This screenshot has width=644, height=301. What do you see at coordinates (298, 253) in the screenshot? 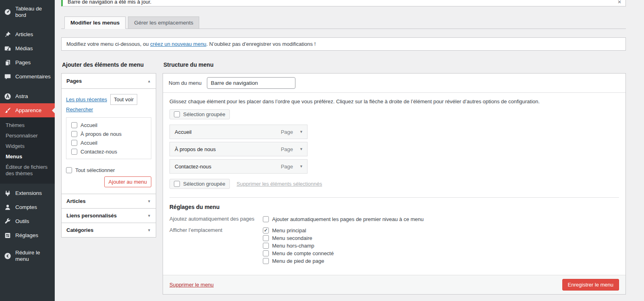
I see `location-option: Menu de compte connecté` at bounding box center [298, 253].